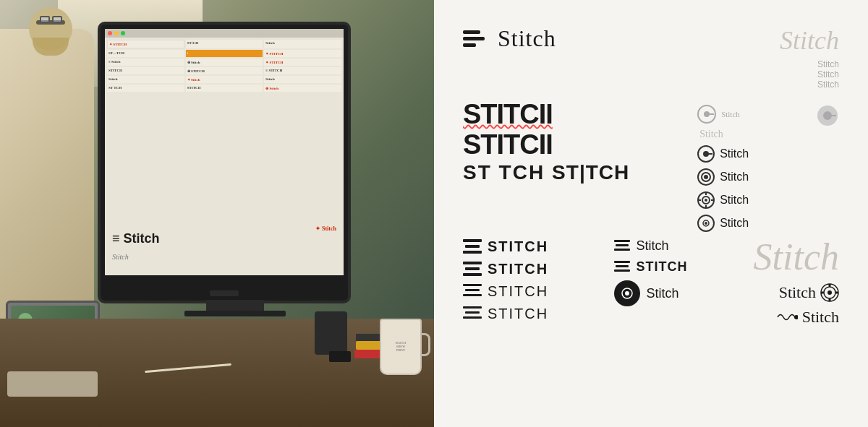 This screenshot has width=868, height=427. What do you see at coordinates (828, 74) in the screenshot?
I see `small-stitch-2: Stitch` at bounding box center [828, 74].